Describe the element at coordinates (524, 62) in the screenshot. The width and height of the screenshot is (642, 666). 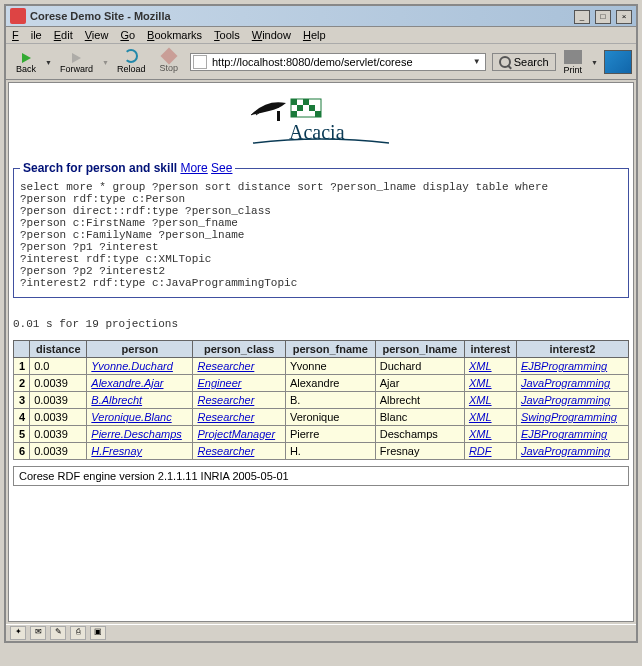
I see `search-button: Search` at that location.